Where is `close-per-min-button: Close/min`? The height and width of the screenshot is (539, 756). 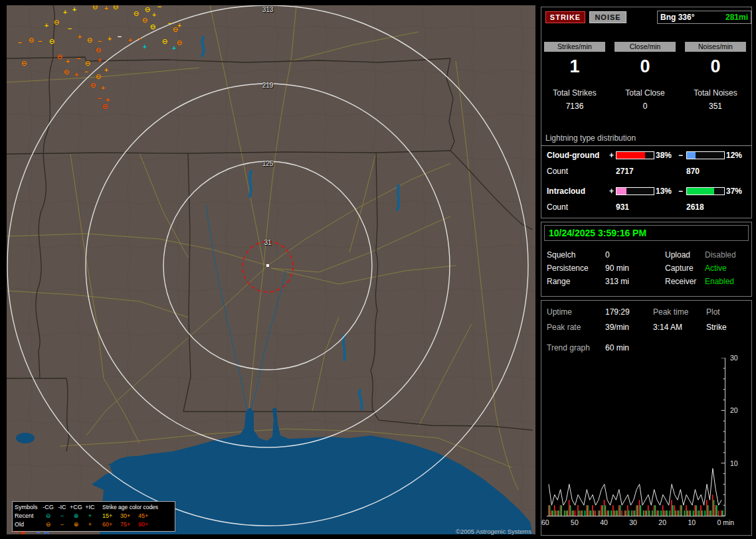 close-per-min-button: Close/min is located at coordinates (645, 46).